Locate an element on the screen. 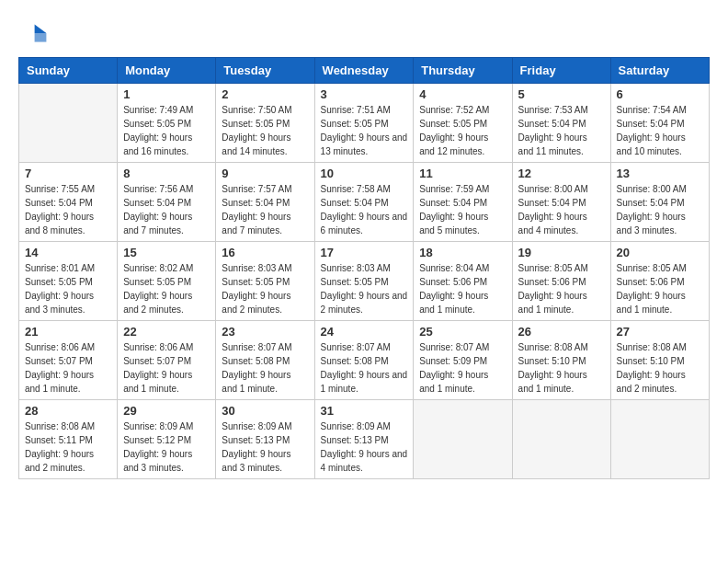 This screenshot has height=563, width=728. day-number: 18 is located at coordinates (462, 252).